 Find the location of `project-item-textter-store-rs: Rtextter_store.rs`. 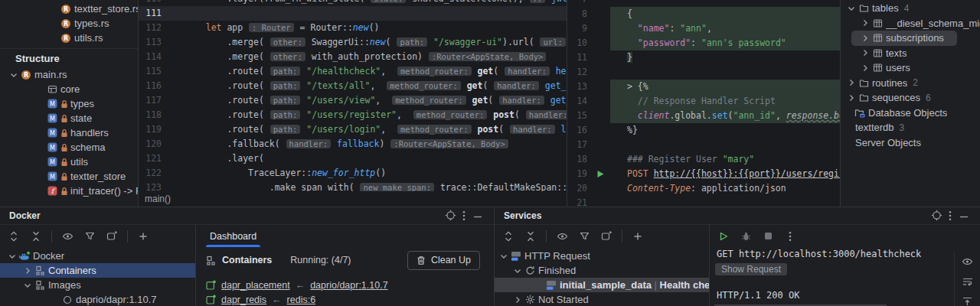

project-item-textter-store-rs: Rtextter_store.rs is located at coordinates (69, 9).